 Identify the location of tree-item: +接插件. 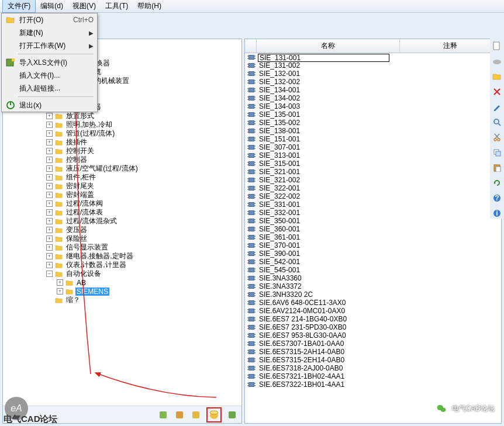
(122, 143).